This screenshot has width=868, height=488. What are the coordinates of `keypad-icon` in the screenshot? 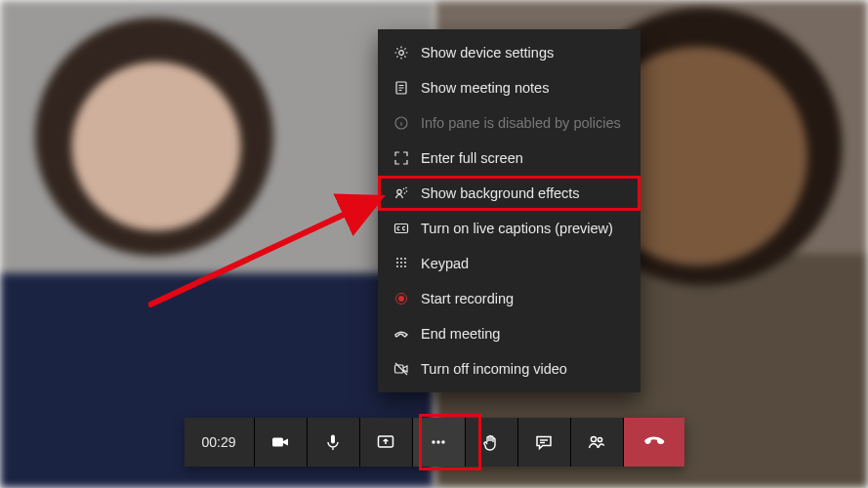 It's located at (401, 264).